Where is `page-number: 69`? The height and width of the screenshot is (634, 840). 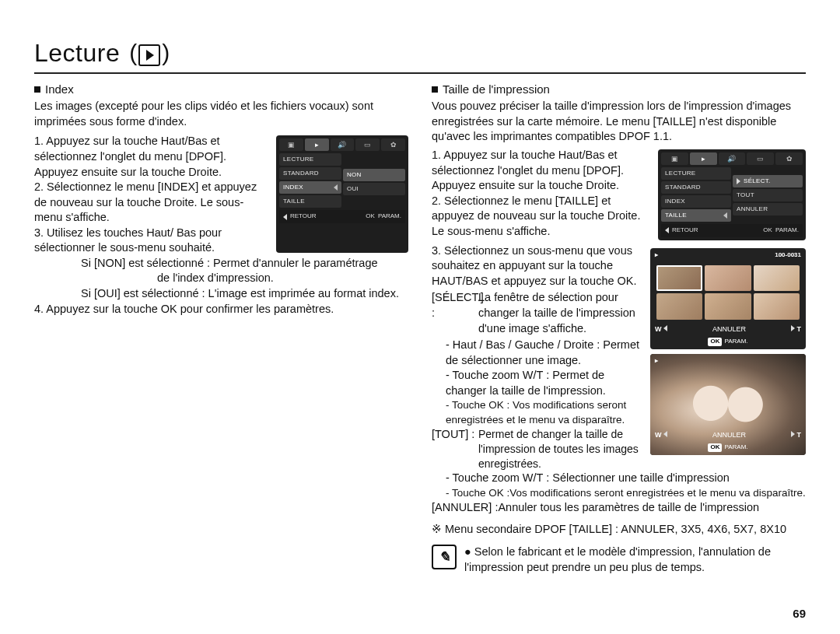
page-number: 69 is located at coordinates (800, 613).